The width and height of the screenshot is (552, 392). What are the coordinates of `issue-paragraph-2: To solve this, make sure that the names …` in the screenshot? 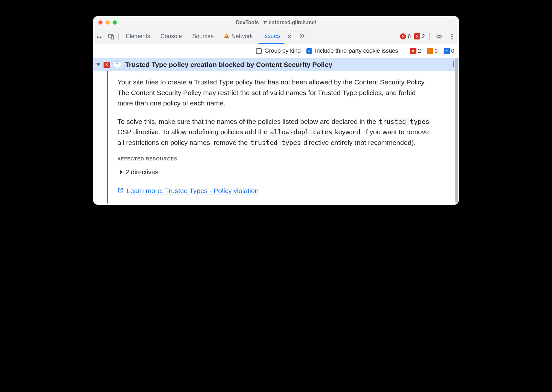 It's located at (275, 132).